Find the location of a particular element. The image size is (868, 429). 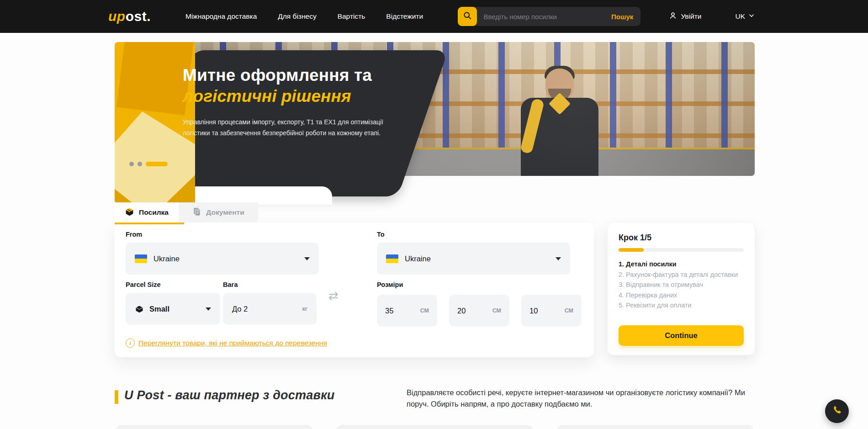

restricted-items-link: i Переглянути товари, які не приймаються… is located at coordinates (227, 343).